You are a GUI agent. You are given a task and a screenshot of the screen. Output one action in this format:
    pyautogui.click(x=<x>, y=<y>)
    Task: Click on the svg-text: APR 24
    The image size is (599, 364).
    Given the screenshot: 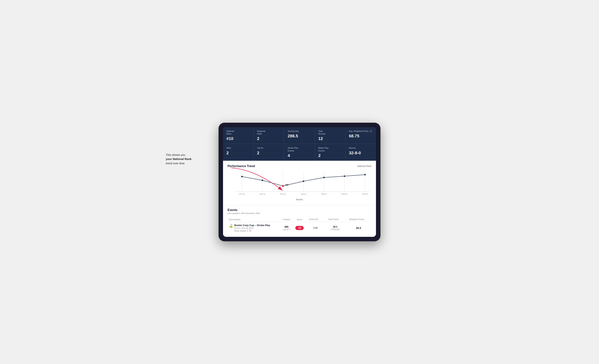 What is the action you would take?
    pyautogui.click(x=365, y=194)
    